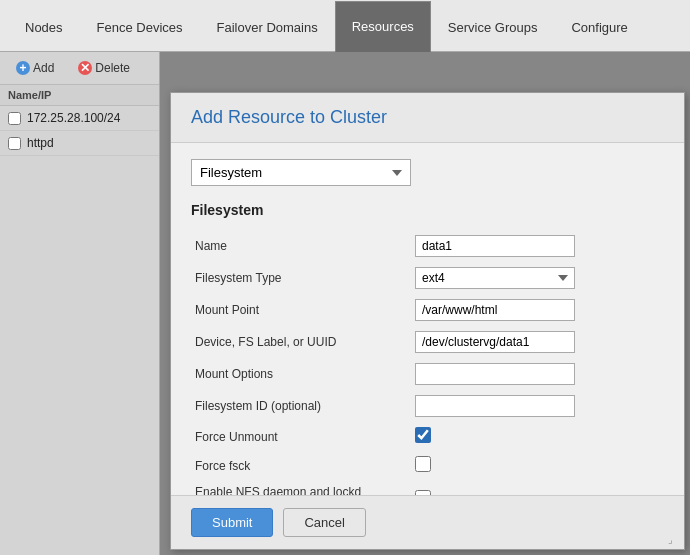  What do you see at coordinates (301, 246) in the screenshot?
I see `field-label-name: Name` at bounding box center [301, 246].